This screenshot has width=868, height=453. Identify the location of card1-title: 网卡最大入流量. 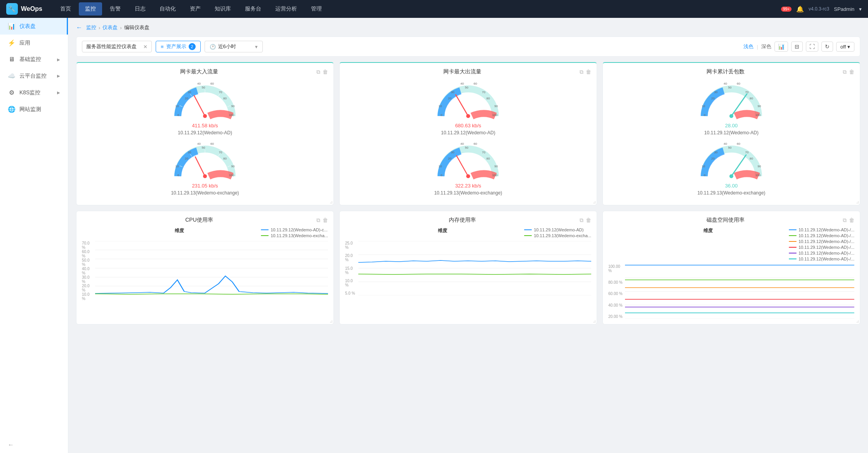
(199, 72).